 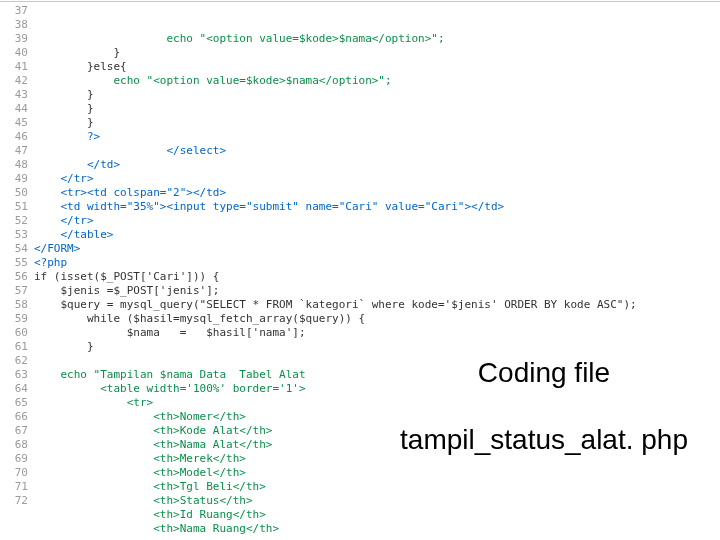 I want to click on line-number: 49, so click(x=14, y=179).